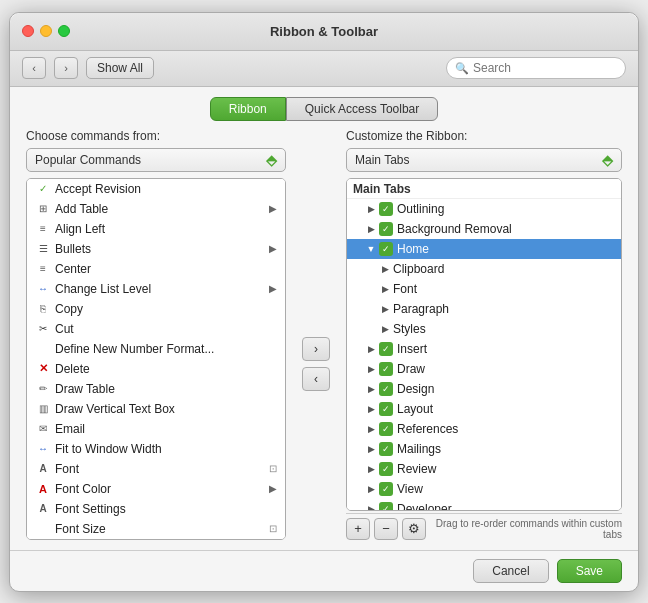 The width and height of the screenshot is (648, 603). Describe the element at coordinates (484, 229) in the screenshot. I see `tree-item: ▶ ✓ Background Removal` at that location.